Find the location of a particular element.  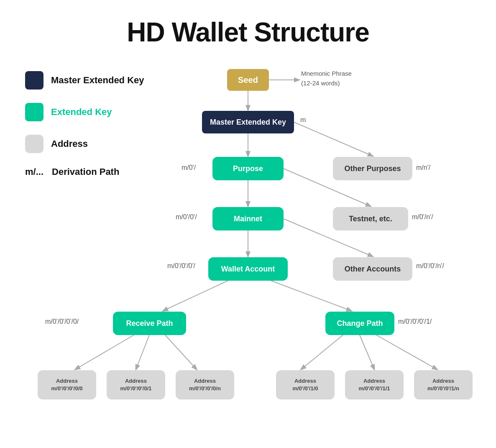

mnemonic-line2: (12-24 words) is located at coordinates (320, 83).